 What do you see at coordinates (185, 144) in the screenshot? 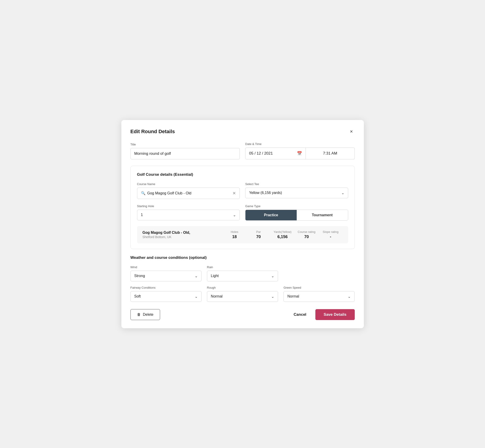
I see `title-label: Title` at bounding box center [185, 144].